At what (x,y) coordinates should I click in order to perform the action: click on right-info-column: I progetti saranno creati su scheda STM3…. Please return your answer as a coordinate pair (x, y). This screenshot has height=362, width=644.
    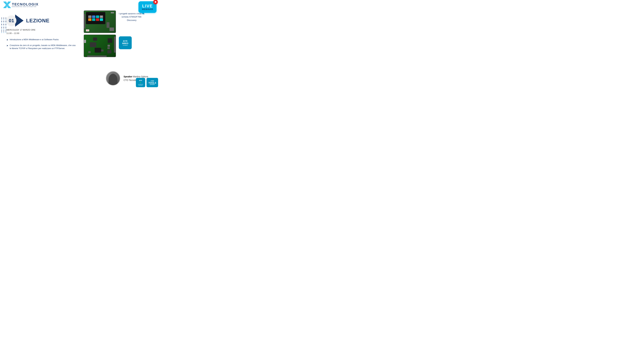
    Looking at the image, I should click on (132, 30).